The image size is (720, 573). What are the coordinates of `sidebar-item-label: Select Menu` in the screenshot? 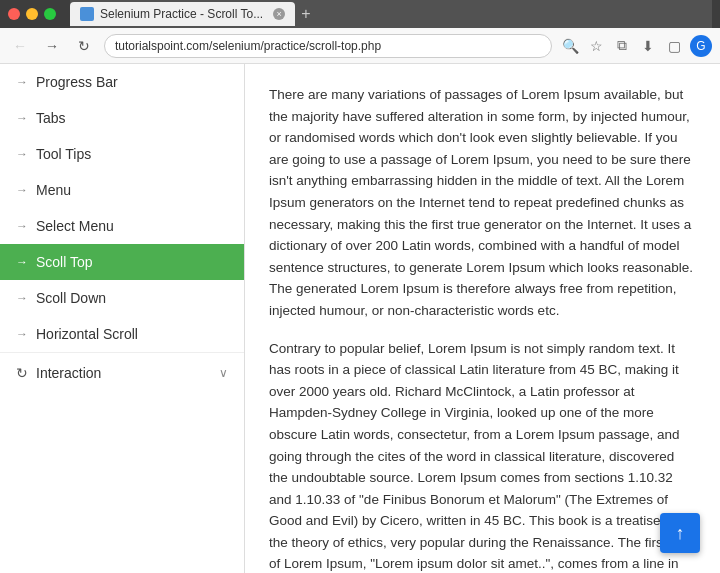 It's located at (75, 226).